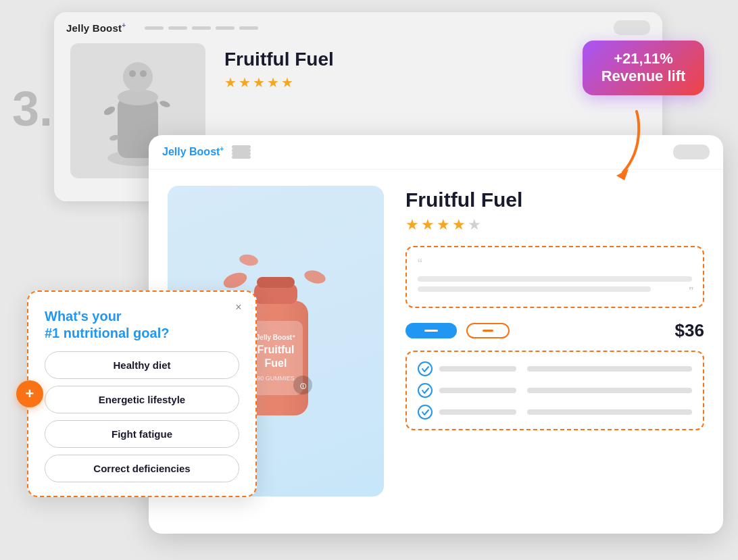  I want to click on brand-bg: Jelly Boost+, so click(96, 28).